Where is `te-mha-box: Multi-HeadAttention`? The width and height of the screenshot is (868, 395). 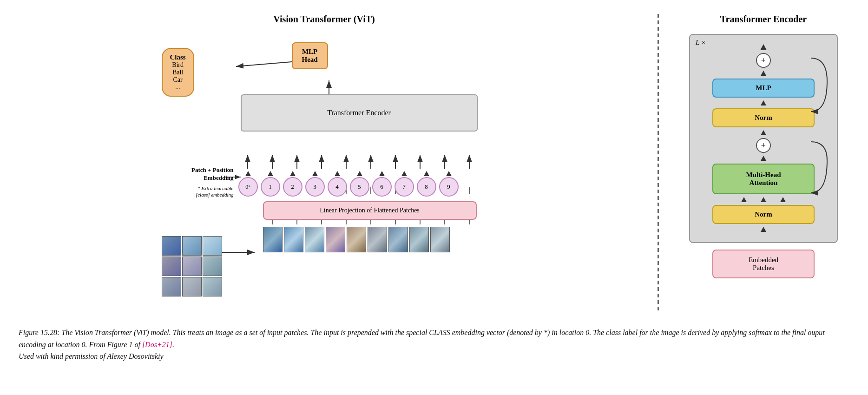
te-mha-box: Multi-HeadAttention is located at coordinates (763, 179).